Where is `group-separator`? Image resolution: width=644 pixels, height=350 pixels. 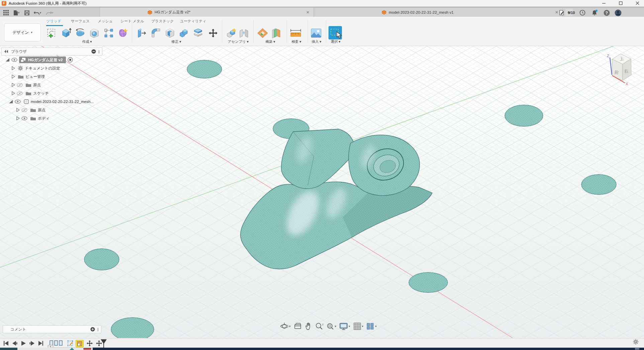 group-separator is located at coordinates (222, 31).